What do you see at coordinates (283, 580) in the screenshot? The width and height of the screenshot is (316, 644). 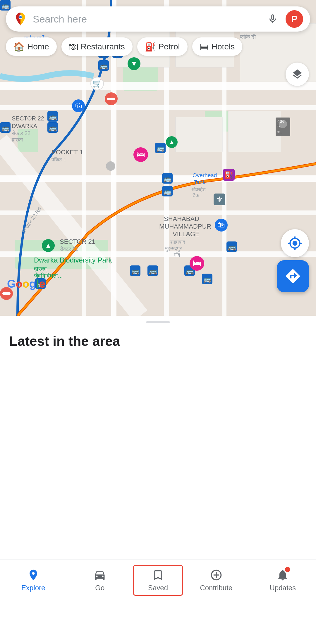 I see `nav-updates: Updates` at bounding box center [283, 580].